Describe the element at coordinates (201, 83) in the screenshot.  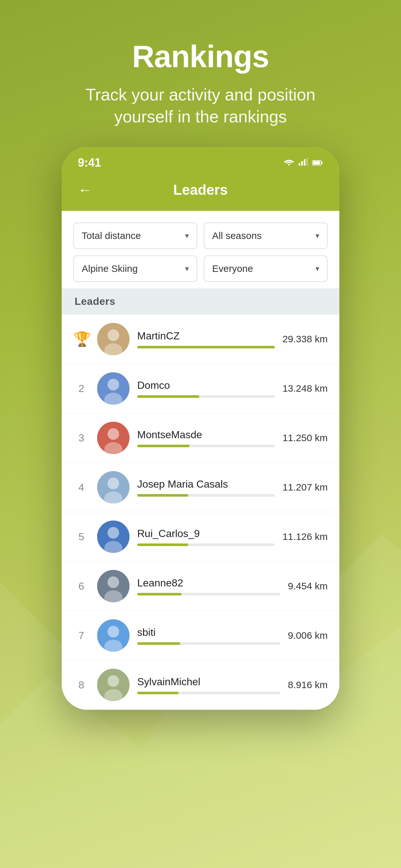
I see `hero-section: Rankings Track your activity and positio…` at that location.